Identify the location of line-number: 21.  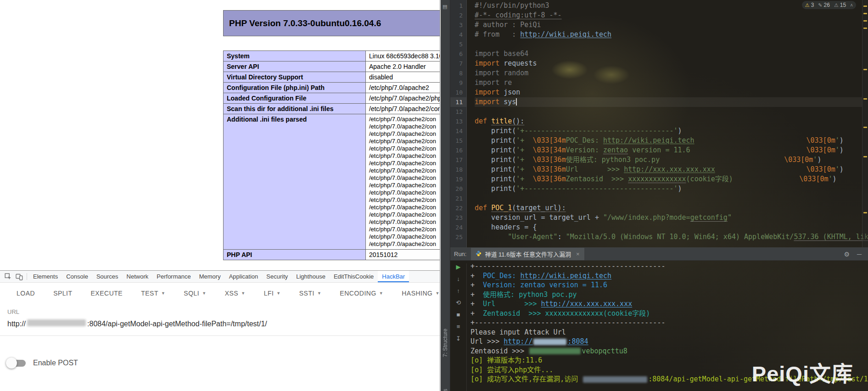
(458, 198).